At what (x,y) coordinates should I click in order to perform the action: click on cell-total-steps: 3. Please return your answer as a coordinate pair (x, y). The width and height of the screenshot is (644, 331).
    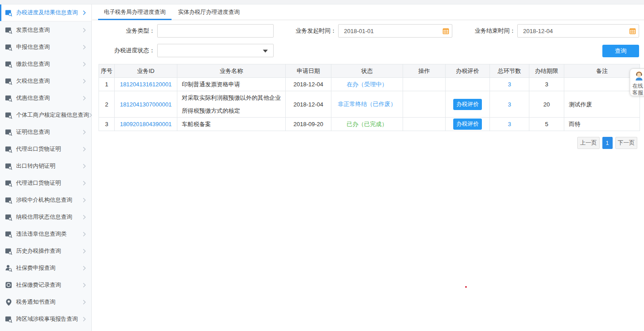
    Looking at the image, I should click on (510, 85).